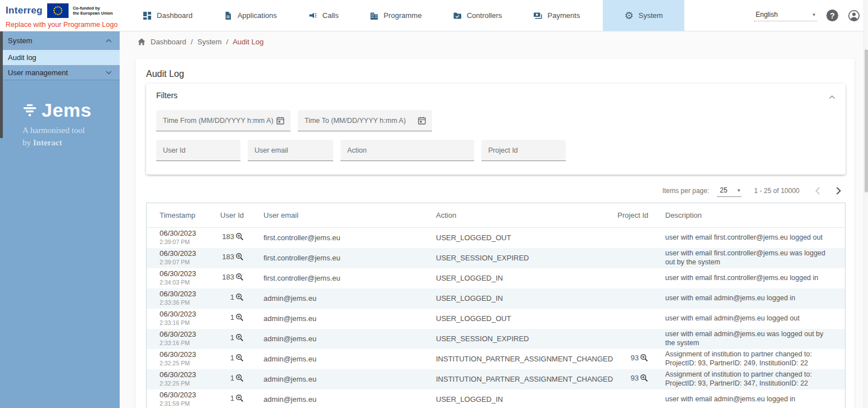 The height and width of the screenshot is (408, 868). I want to click on project-id-value: 93, so click(635, 358).